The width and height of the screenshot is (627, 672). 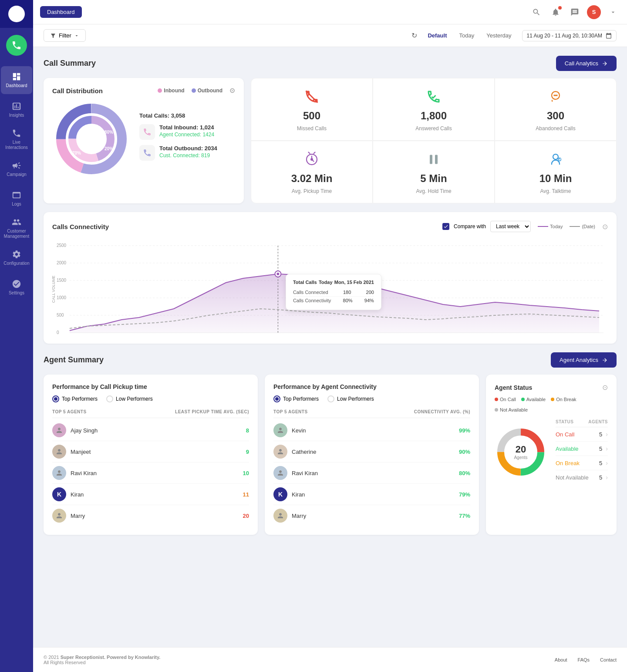 I want to click on hold-time-value: 5 Min, so click(x=434, y=179).